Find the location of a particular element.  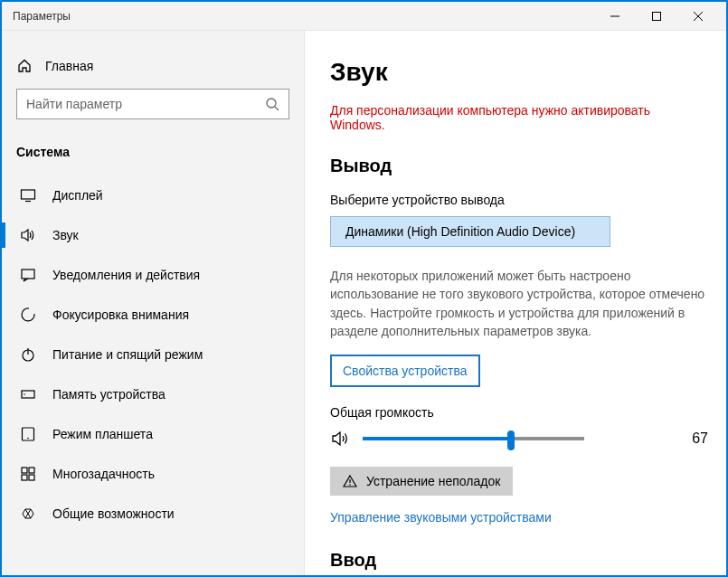

sidebar-item-tablet: Режим планшета is located at coordinates (153, 434).